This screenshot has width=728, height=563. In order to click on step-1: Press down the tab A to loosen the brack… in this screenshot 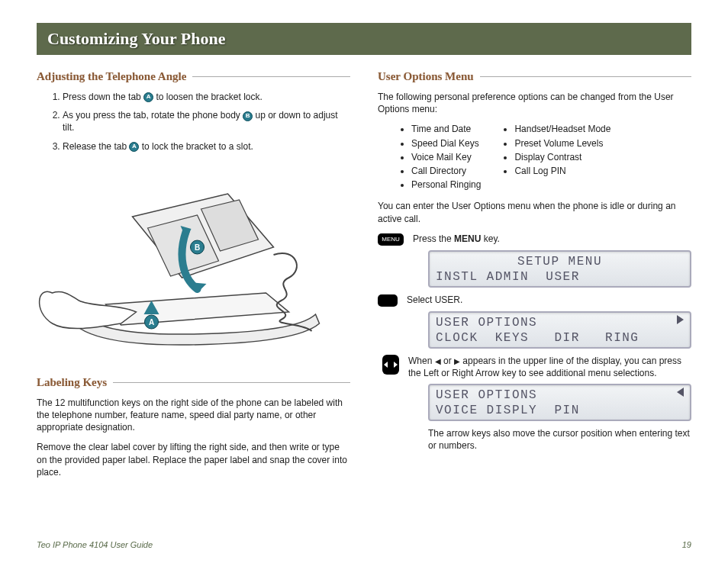, I will do `click(206, 97)`.